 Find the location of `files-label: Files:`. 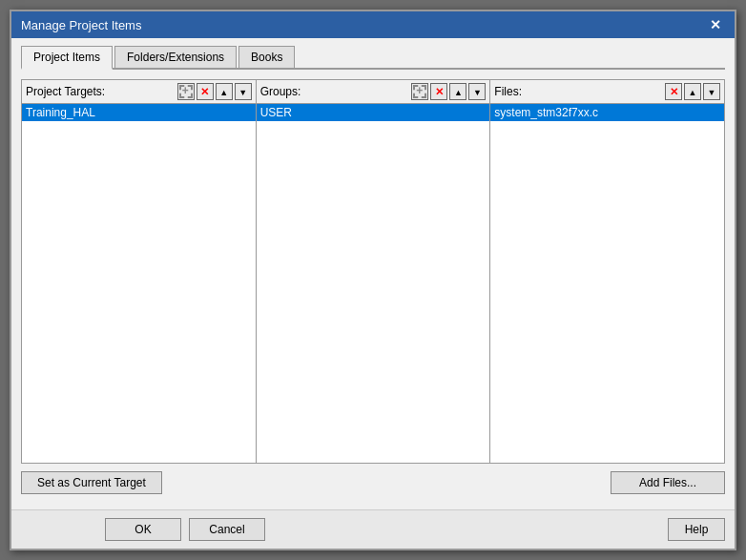

files-label: Files: is located at coordinates (578, 92).